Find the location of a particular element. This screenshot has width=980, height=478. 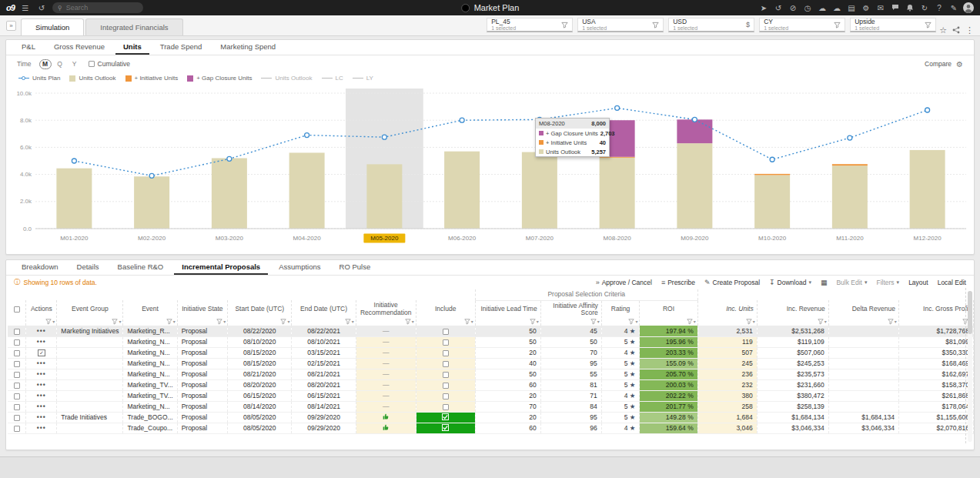

export-icon: ▤ is located at coordinates (851, 8).